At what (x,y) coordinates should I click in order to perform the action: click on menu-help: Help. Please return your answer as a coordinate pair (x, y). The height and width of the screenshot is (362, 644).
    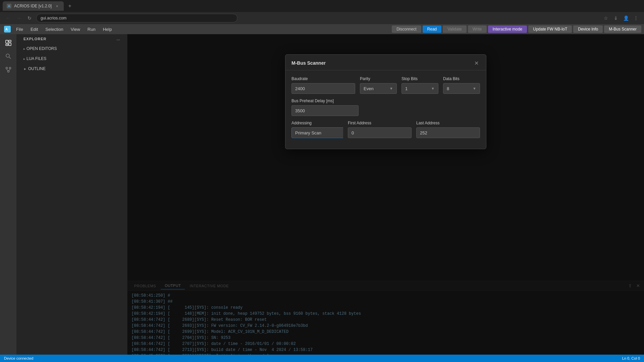
    Looking at the image, I should click on (107, 29).